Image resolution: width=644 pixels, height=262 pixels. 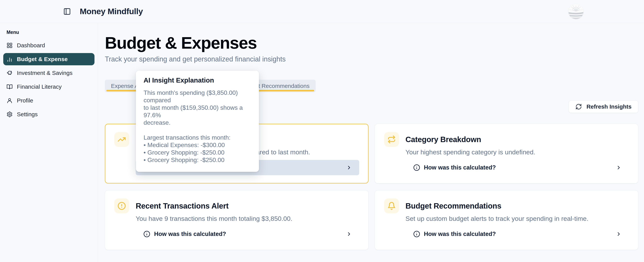 I want to click on card-body: Budget Recommendations Set up custom bud…, so click(x=517, y=220).